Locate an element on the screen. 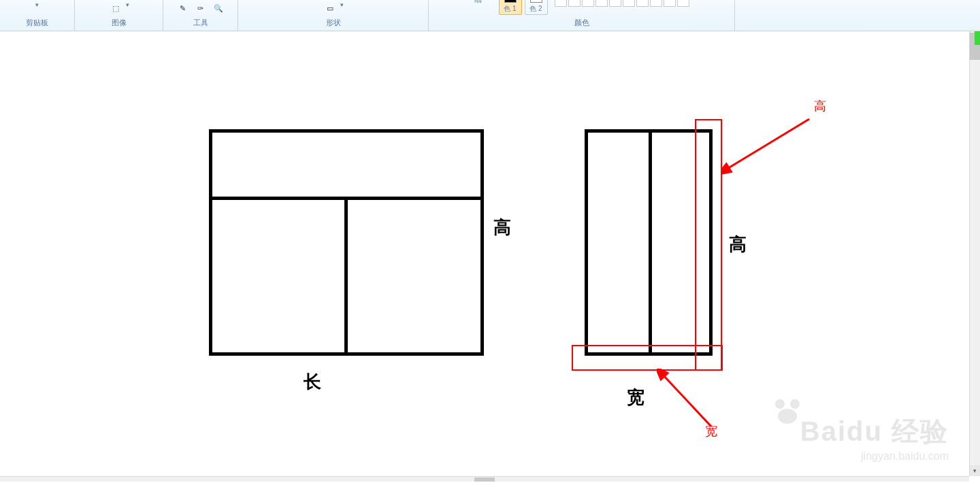 The image size is (980, 487). text-label-chang: 长 is located at coordinates (312, 382).